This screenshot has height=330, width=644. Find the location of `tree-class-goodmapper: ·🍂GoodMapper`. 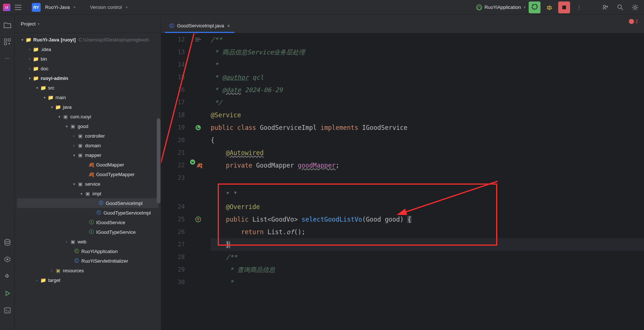

tree-class-goodmapper: ·🍂GoodMapper is located at coordinates (88, 165).